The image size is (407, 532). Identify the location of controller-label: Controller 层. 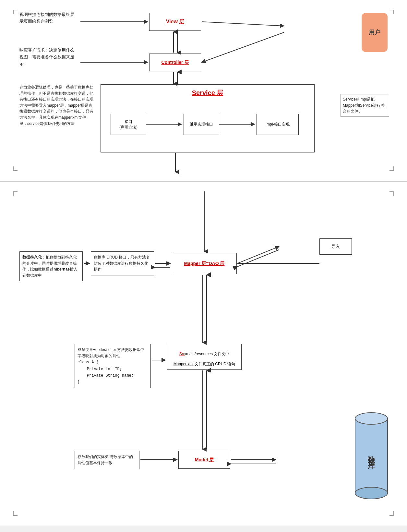
(175, 63).